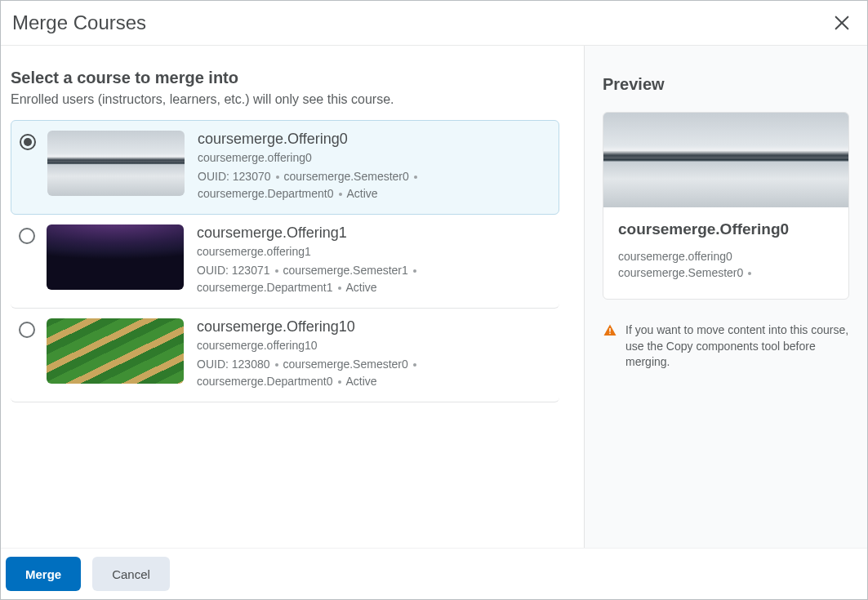 The image size is (868, 600). Describe the element at coordinates (374, 185) in the screenshot. I see `course-meta: OUID: 123070coursemerge.Semester0coursem…` at that location.